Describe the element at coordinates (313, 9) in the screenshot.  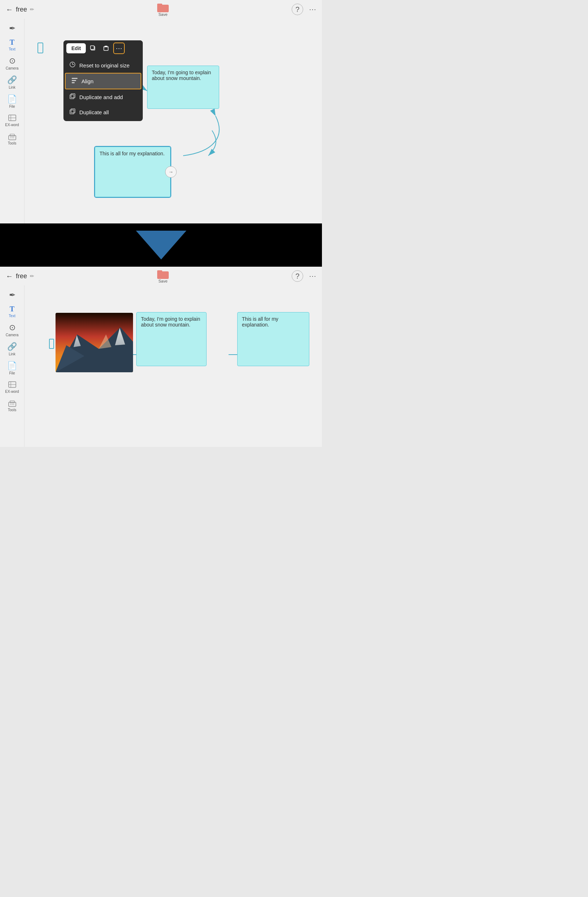
I see `more-button: ⋯` at that location.